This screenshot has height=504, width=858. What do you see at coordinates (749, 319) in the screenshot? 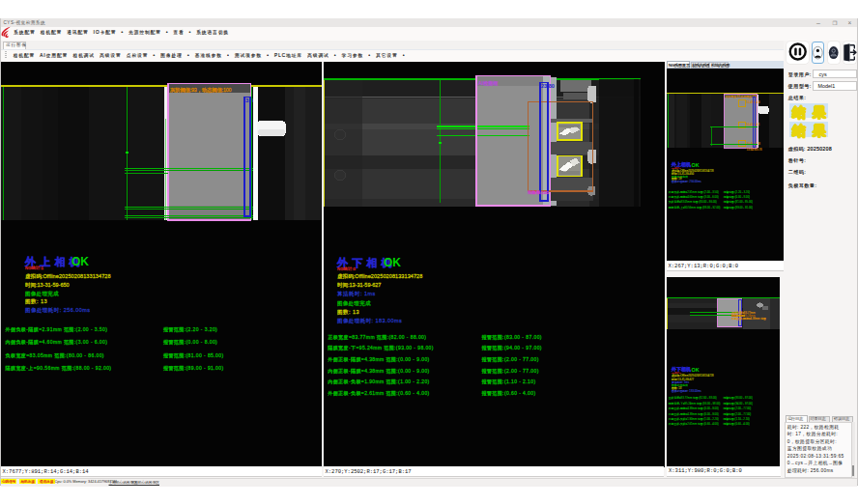
I see `svg-text: 外侧正极-隔膜=4.38mm 范围` at bounding box center [749, 319].